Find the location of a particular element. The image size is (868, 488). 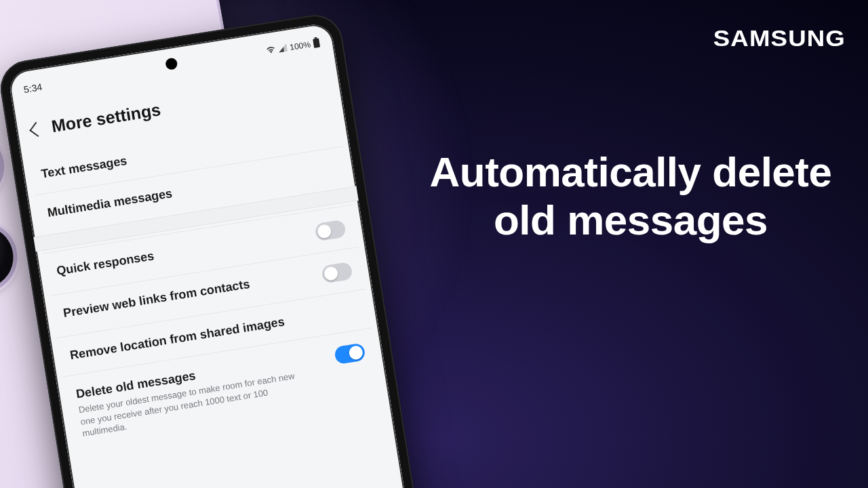

samsung-logo: SAMSUNG is located at coordinates (780, 38).